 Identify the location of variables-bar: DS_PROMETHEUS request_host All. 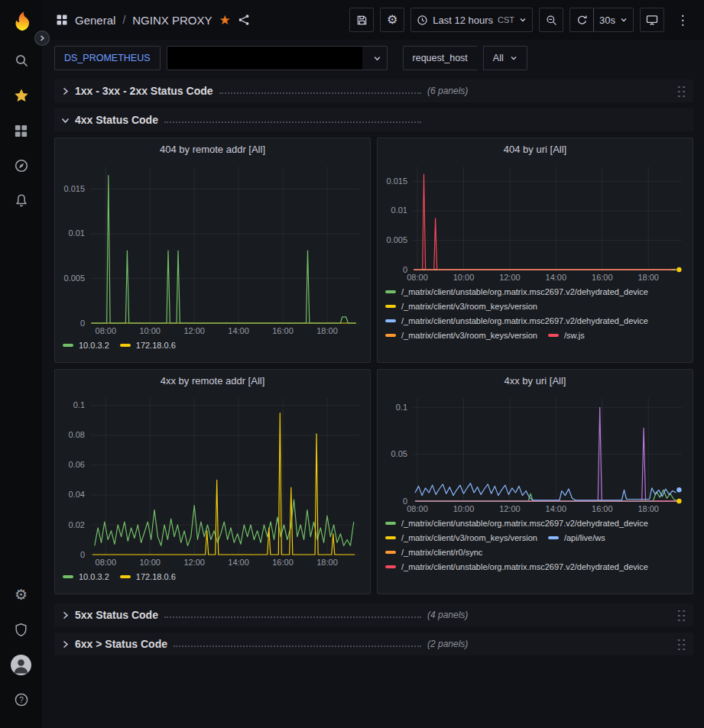
(373, 58).